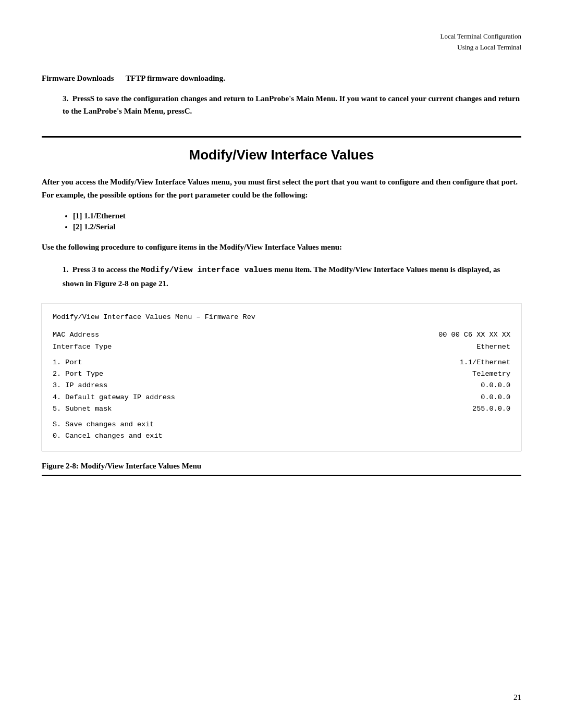 This screenshot has height=728, width=563. I want to click on firmware-downloads-line: Firmware Downloads TFTP firmware downloa…, so click(282, 78).